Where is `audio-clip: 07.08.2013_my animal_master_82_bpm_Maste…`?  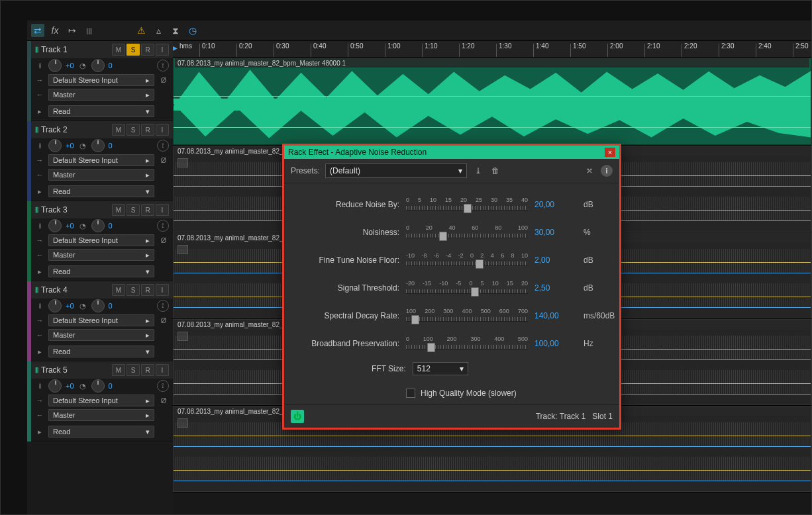 audio-clip: 07.08.2013_my animal_master_82_bpm_Maste… is located at coordinates (492, 101).